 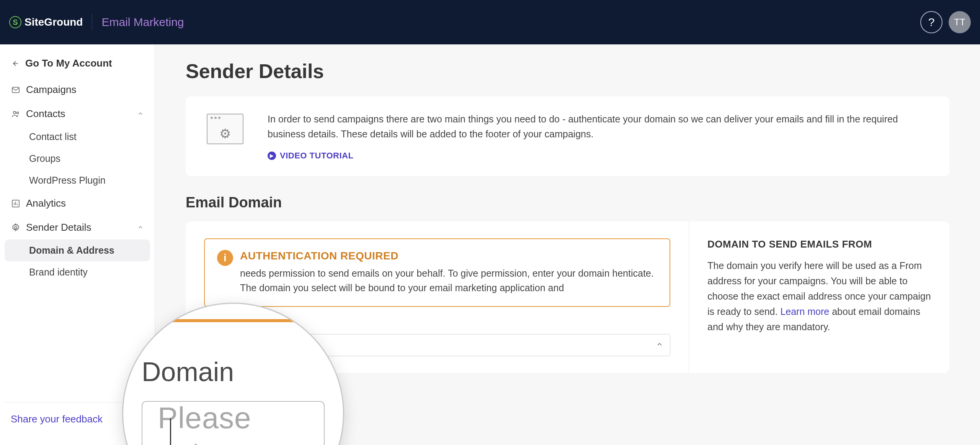 What do you see at coordinates (77, 64) in the screenshot?
I see `back-to-account-link: Go To My Account` at bounding box center [77, 64].